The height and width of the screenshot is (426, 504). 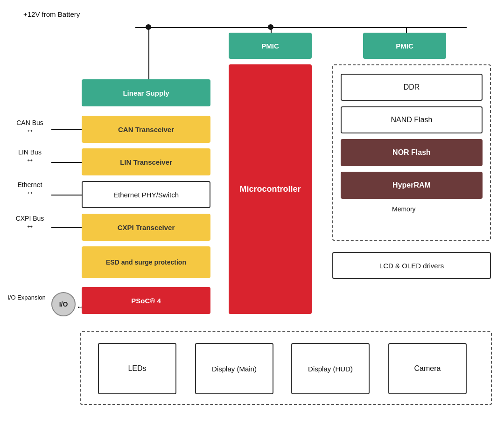 What do you see at coordinates (30, 156) in the screenshot?
I see `lin-bus-label: LIN Bus ↔` at bounding box center [30, 156].